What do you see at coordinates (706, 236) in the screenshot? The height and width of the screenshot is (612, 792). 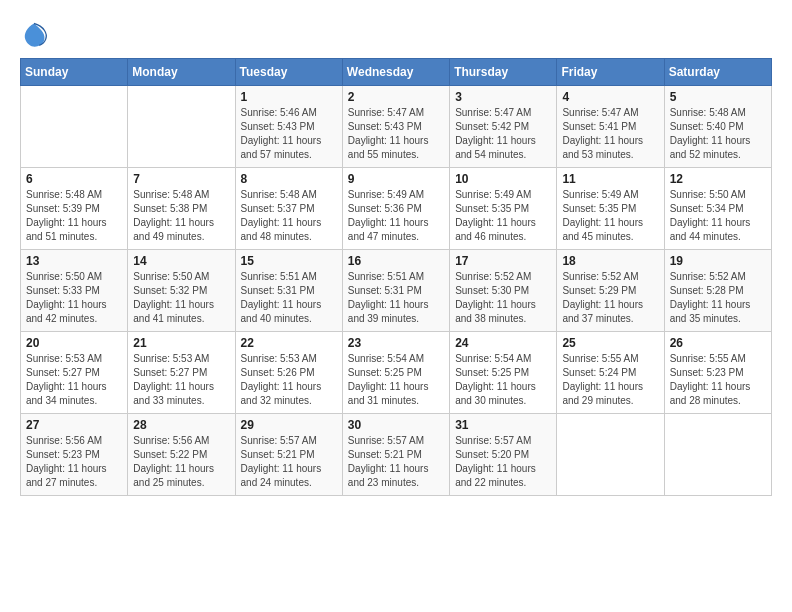 I see `daylight-minutes: and 44 minutes.` at bounding box center [706, 236].